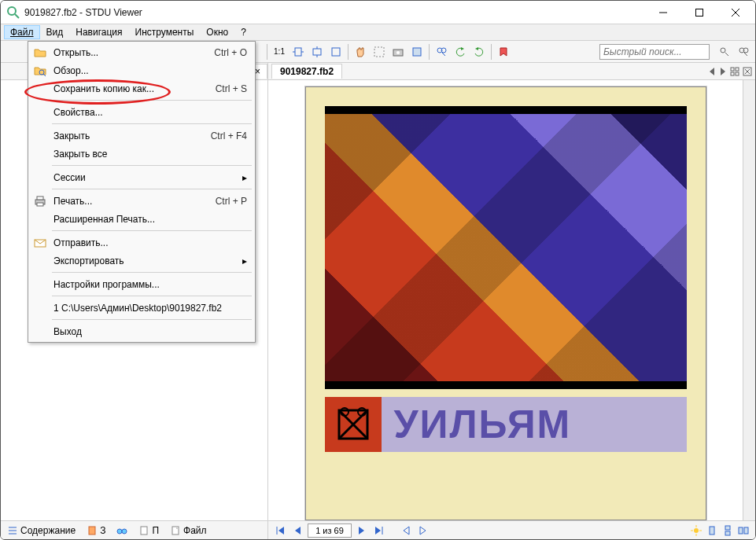  Describe the element at coordinates (379, 531) in the screenshot. I see `last-page-button` at that location.